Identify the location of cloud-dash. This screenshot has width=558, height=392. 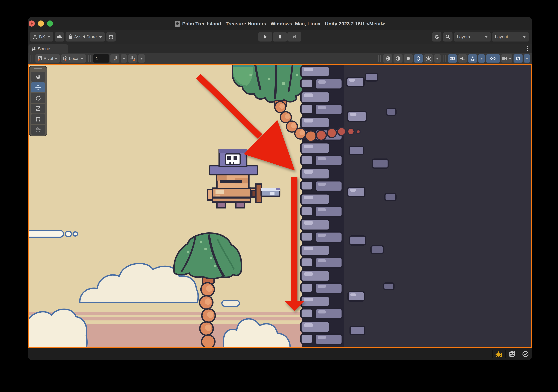
(53, 234).